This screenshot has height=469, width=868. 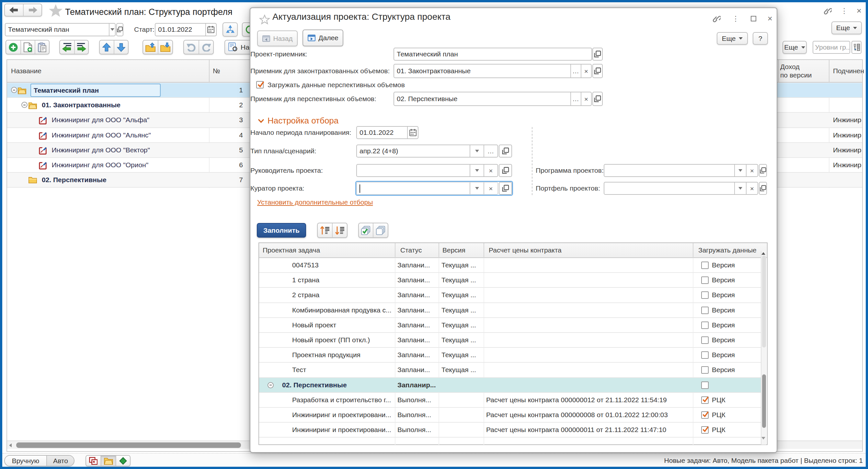 What do you see at coordinates (60, 30) in the screenshot?
I see `plan-combo-field: Тематический план` at bounding box center [60, 30].